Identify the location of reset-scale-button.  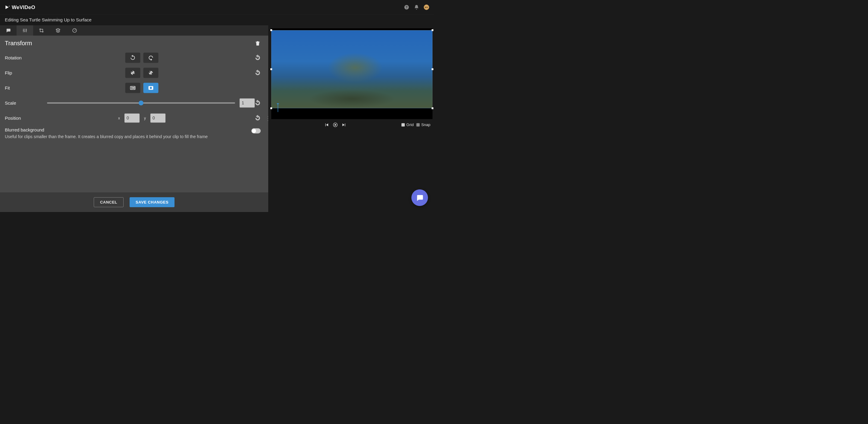
(258, 103).